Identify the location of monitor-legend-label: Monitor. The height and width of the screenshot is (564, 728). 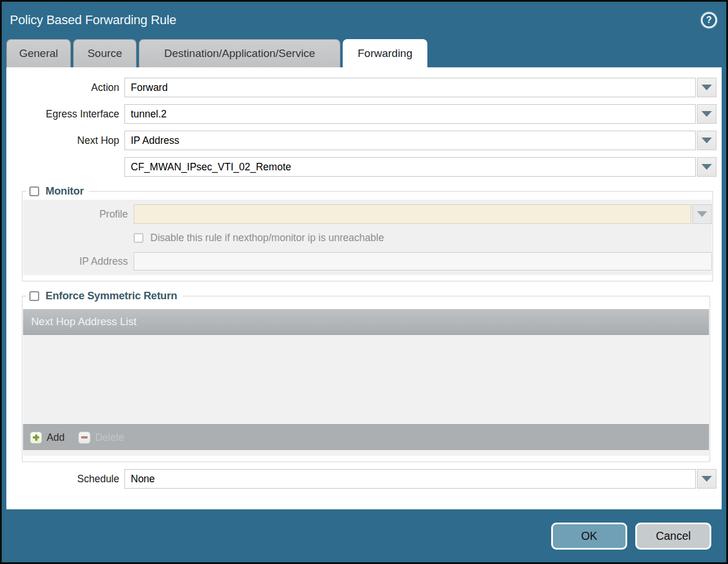
(65, 191).